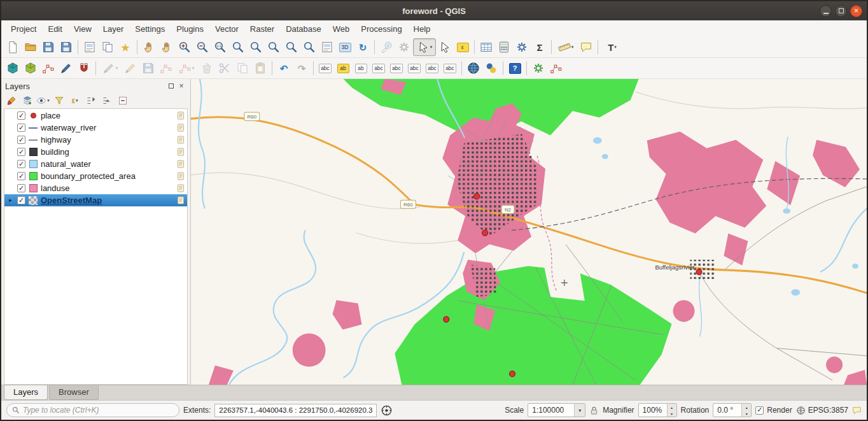 This screenshot has height=421, width=868. Describe the element at coordinates (74, 392) in the screenshot. I see `tab-browser: Browser` at that location.